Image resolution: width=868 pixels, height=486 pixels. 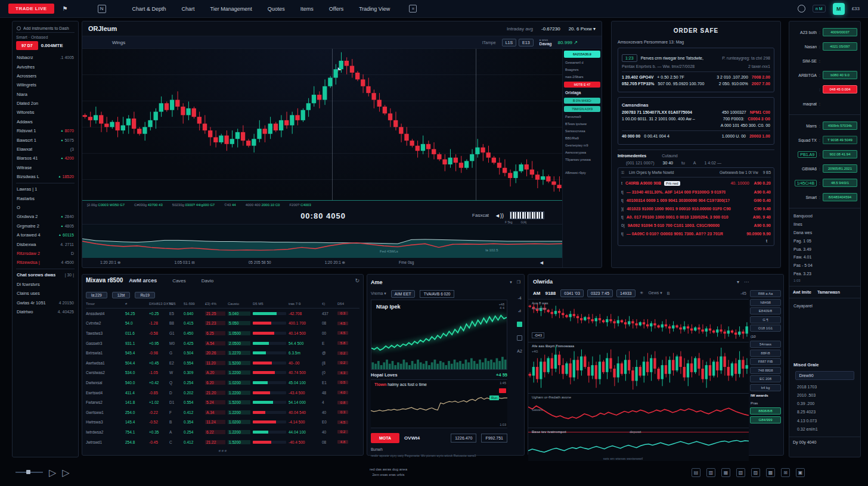 What do you see at coordinates (357, 281) in the screenshot?
I see `refresh-icon: ↻` at bounding box center [357, 281].